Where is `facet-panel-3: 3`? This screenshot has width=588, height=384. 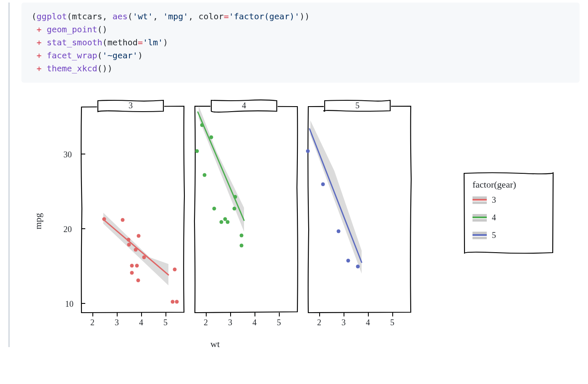 facet-panel-3: 3 is located at coordinates (133, 209).